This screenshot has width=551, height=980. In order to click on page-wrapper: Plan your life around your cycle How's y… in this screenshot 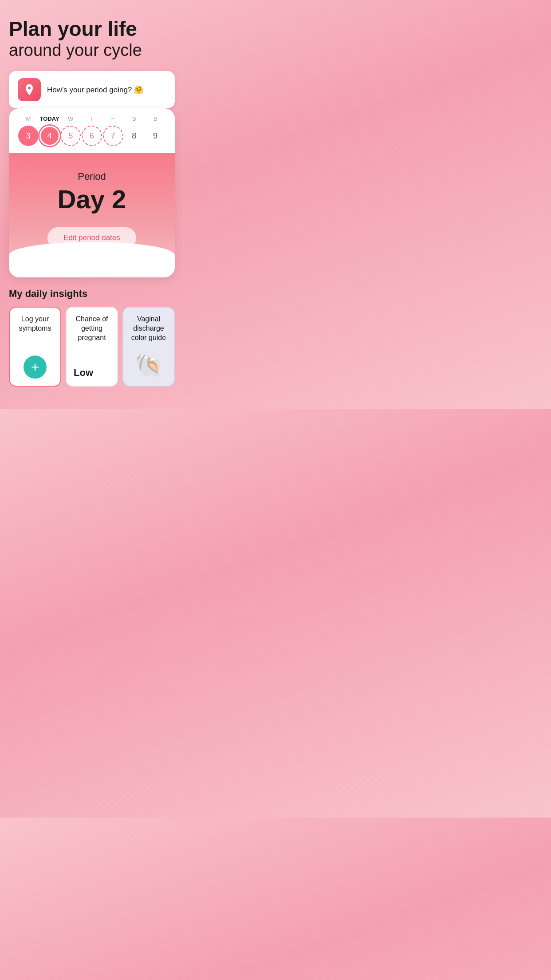, I will do `click(92, 204)`.